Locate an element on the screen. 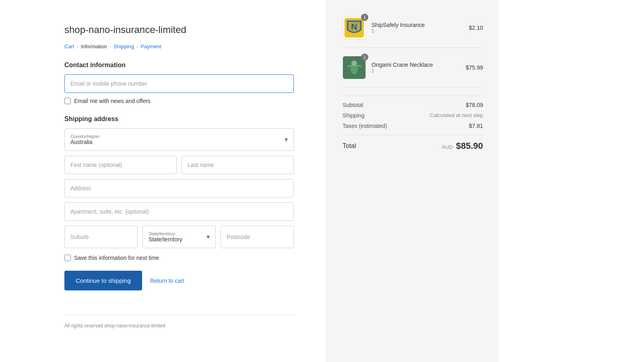 The height and width of the screenshot is (362, 644). save-info-row: Save this information for next time is located at coordinates (179, 258).